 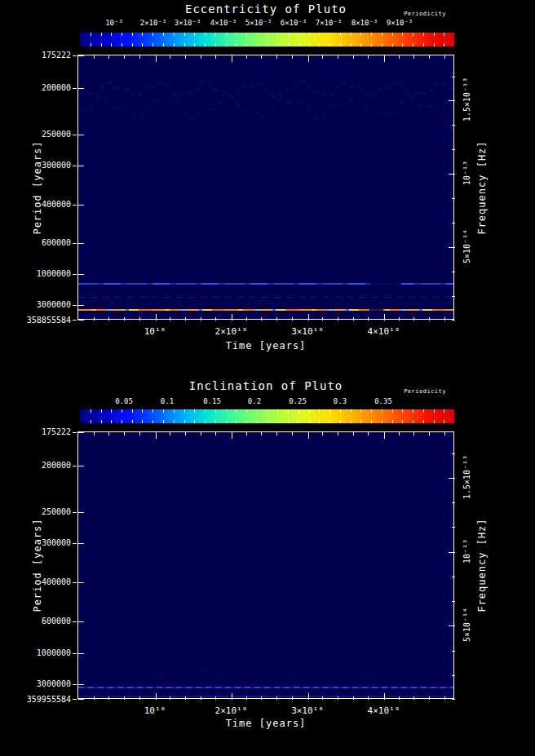 What do you see at coordinates (268, 39) in the screenshot?
I see `colorbar` at bounding box center [268, 39].